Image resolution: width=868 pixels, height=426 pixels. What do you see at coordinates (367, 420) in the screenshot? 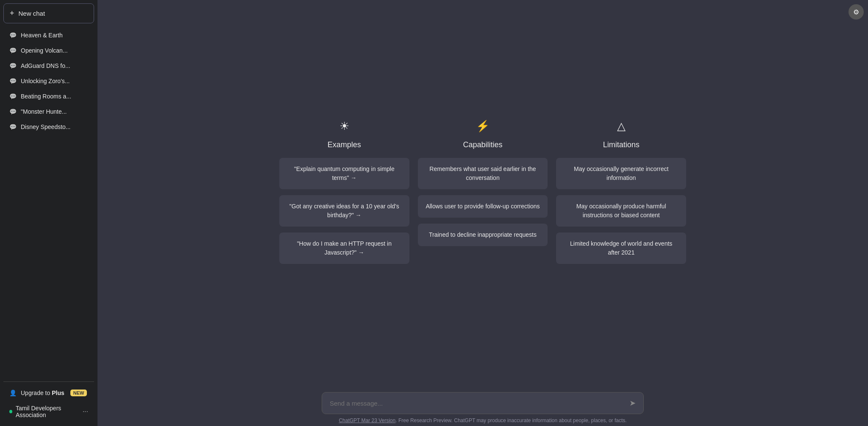
I see `footer-link: ChatGPT Mar 23 Version` at bounding box center [367, 420].